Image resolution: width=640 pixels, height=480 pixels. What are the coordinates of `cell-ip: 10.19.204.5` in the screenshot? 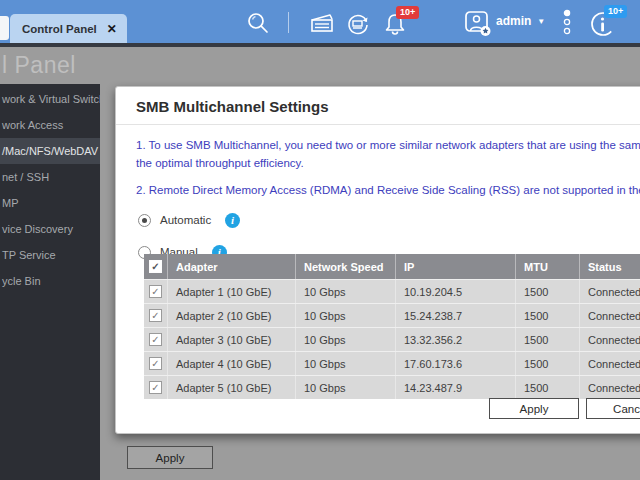 It's located at (456, 292).